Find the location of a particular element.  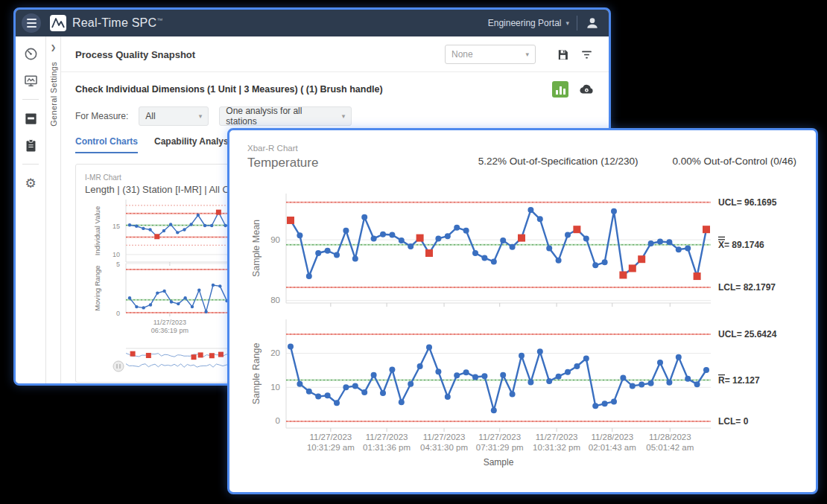

settings-gear-icon: ⚙ is located at coordinates (31, 183).